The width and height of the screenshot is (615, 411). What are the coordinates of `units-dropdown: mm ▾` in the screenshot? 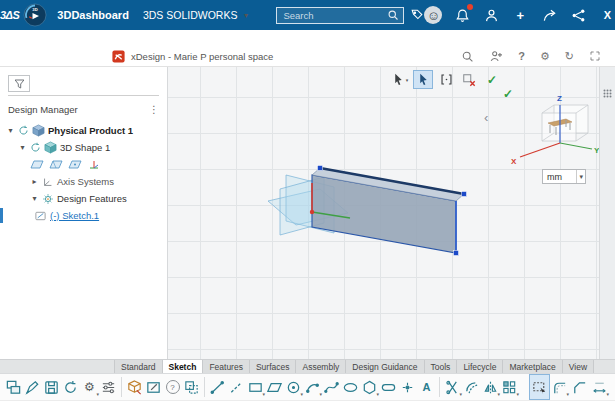 It's located at (564, 176).